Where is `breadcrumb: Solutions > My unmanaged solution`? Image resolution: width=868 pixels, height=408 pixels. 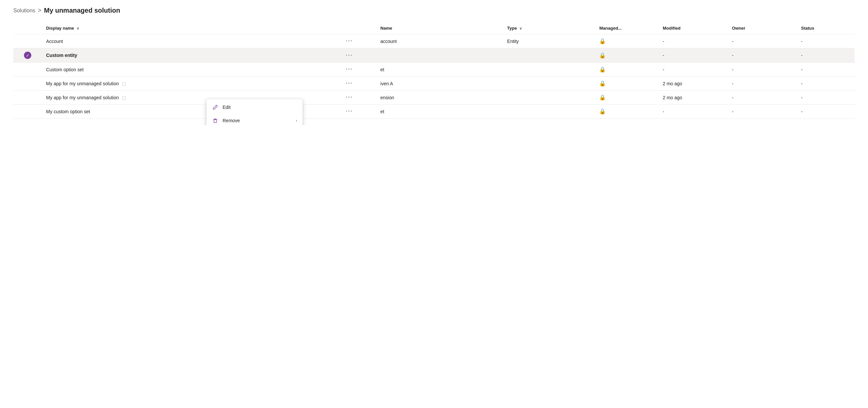 breadcrumb: Solutions > My unmanaged solution is located at coordinates (434, 10).